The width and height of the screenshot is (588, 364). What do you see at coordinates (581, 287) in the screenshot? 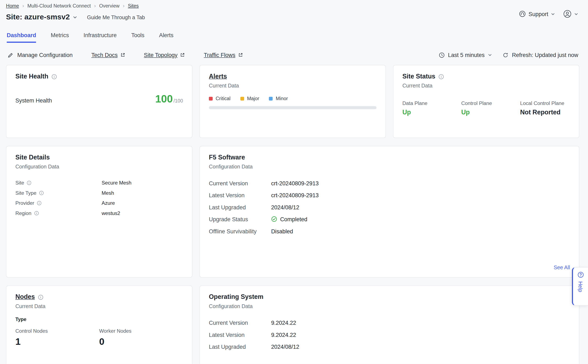
I see `help-label: Help` at bounding box center [581, 287].